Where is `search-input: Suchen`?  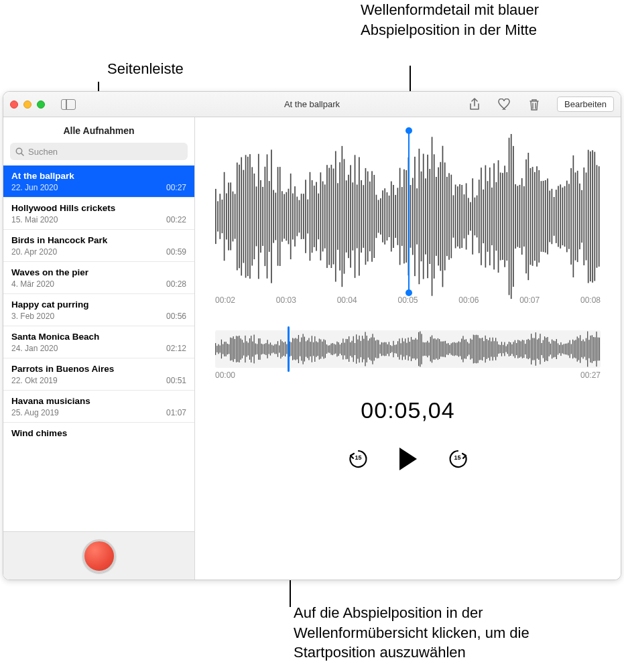 search-input: Suchen is located at coordinates (99, 151).